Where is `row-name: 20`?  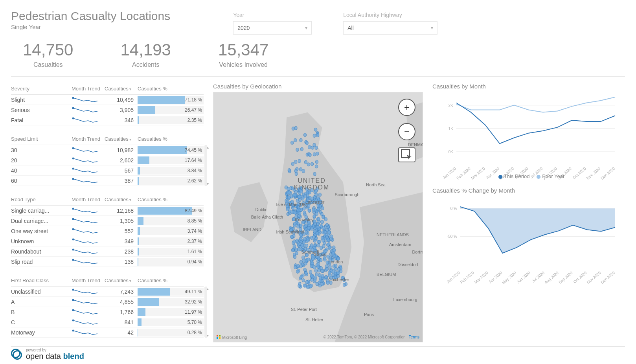
row-name: 20 is located at coordinates (40, 160).